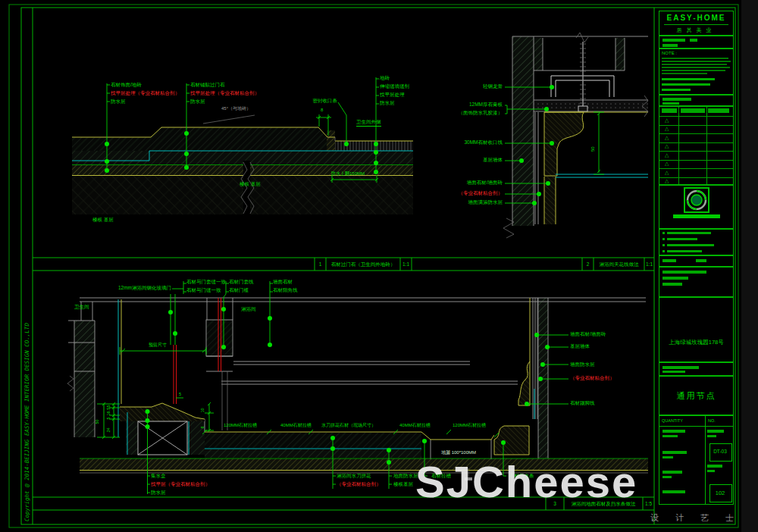  Describe the element at coordinates (320, 264) in the screenshot. I see `detail-1-number: 1` at that location.